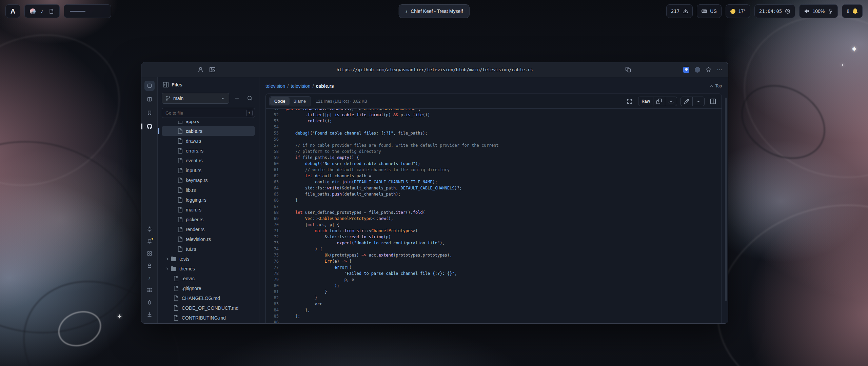 The image size is (868, 366). Describe the element at coordinates (276, 188) in the screenshot. I see `line-number: 64` at that location.